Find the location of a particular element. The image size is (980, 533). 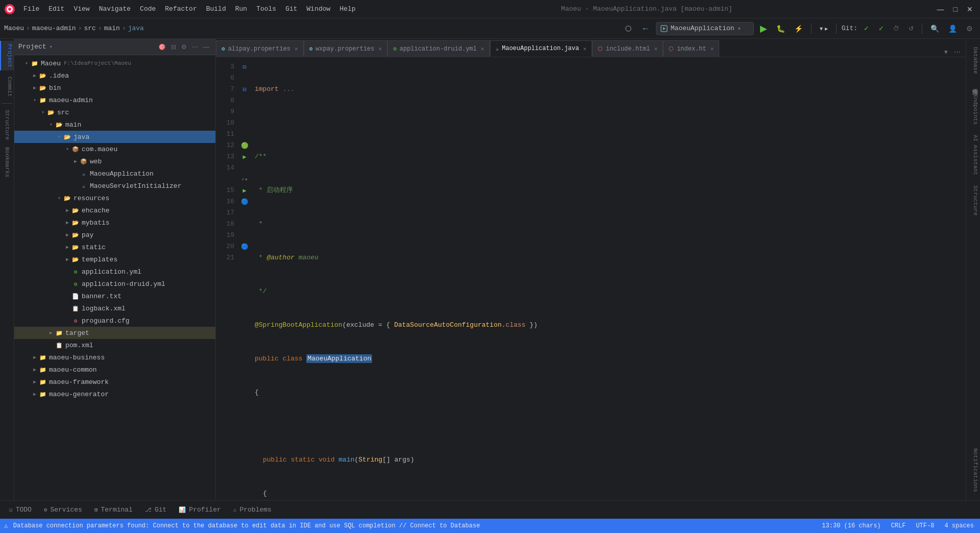

tab-alipay-properties: ⚙ alipay.properties ✕ is located at coordinates (260, 49).